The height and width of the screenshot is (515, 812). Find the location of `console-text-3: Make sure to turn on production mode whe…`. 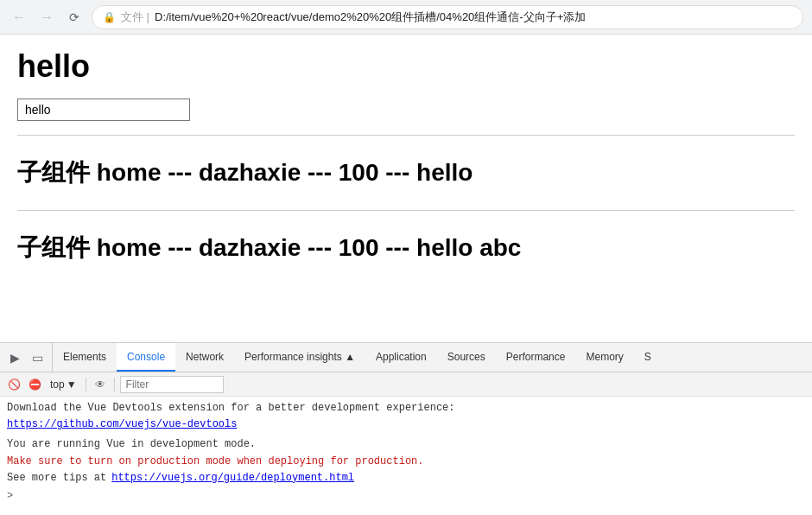

console-text-3: Make sure to turn on production mode whe… is located at coordinates (215, 461).